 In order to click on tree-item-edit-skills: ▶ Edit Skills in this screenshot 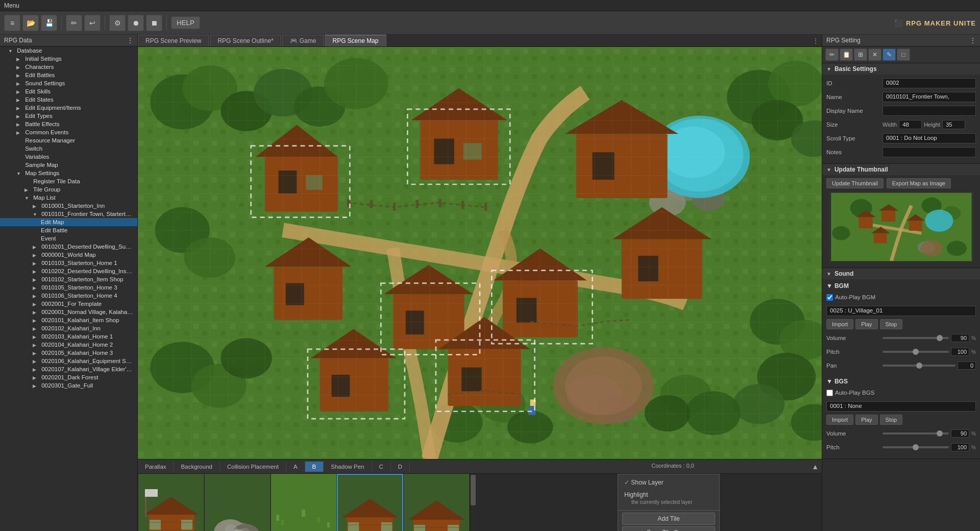, I will do `click(68, 91)`.